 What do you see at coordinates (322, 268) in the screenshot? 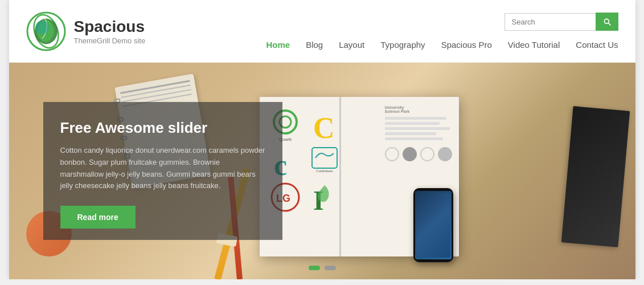
I see `slider-dots` at bounding box center [322, 268].